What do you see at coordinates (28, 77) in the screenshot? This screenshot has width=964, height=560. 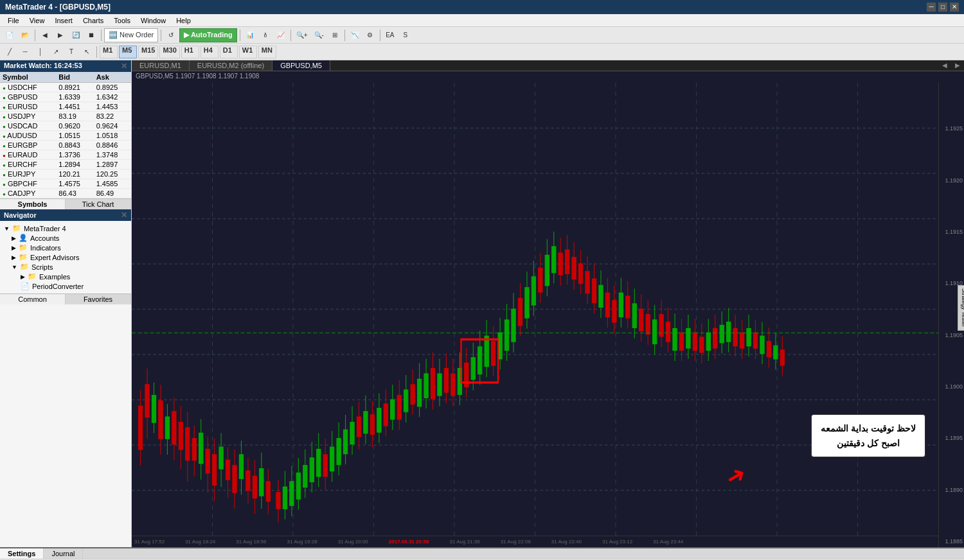 I see `col-symbol: Symbol` at bounding box center [28, 77].